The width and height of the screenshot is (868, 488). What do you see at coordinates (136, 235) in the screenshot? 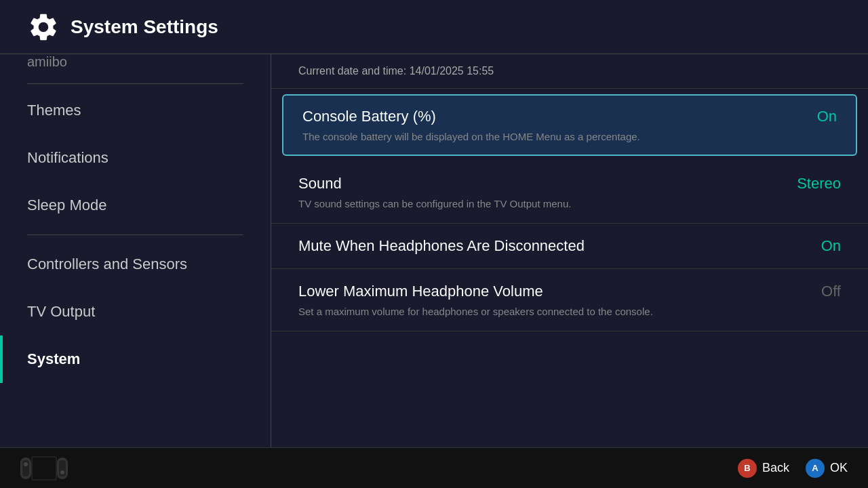
I see `sidebar-divider-middle` at bounding box center [136, 235].